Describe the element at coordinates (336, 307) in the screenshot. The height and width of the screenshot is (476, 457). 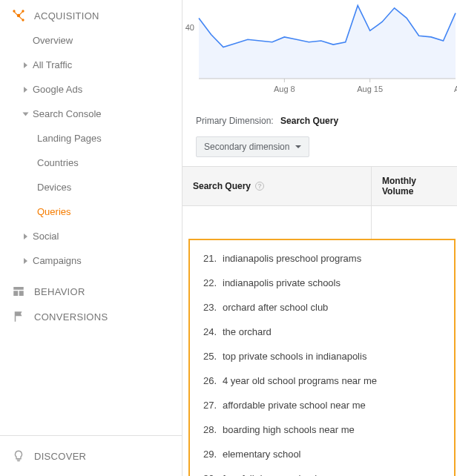
I see `search-query-text: orchard after school club` at that location.